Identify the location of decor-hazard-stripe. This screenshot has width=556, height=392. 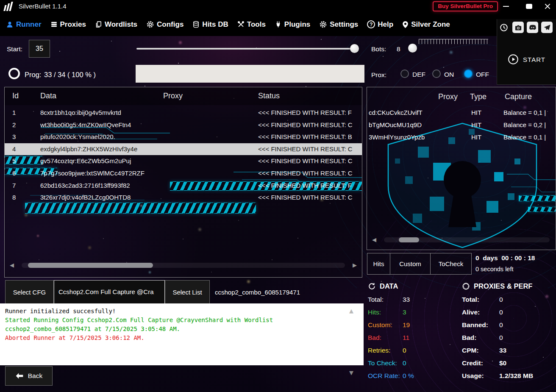
(537, 198).